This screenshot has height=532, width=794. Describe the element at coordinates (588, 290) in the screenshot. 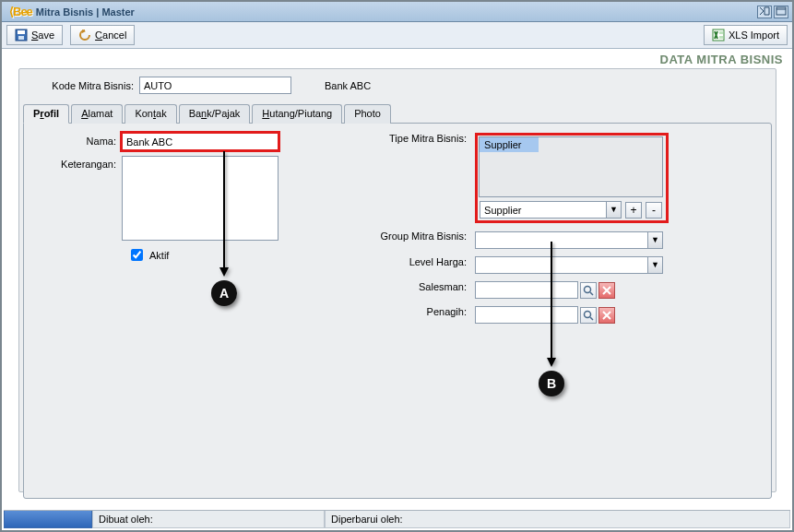

I see `salesman-search-button` at that location.